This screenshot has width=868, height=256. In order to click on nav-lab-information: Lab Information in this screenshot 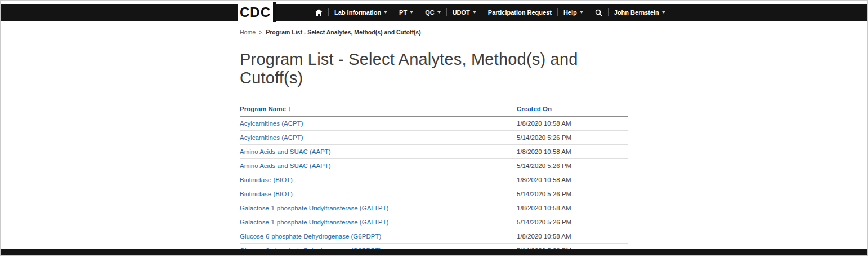, I will do `click(361, 12)`.